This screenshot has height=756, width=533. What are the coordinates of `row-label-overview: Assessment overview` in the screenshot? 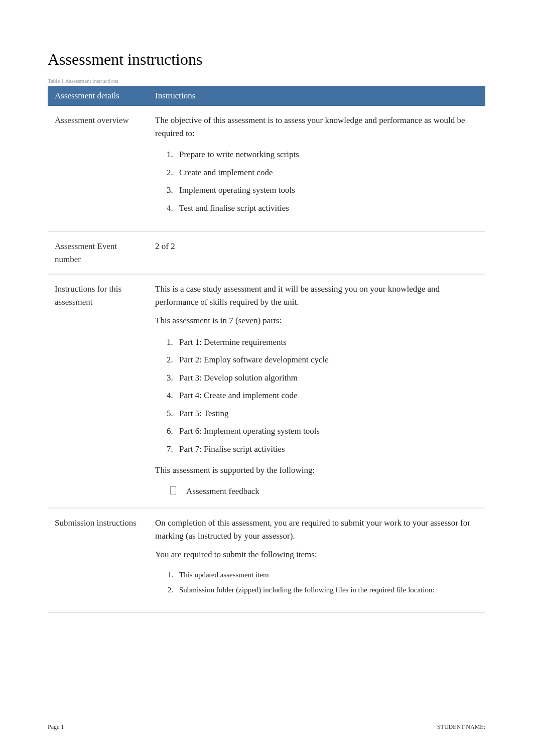 It's located at (98, 169).